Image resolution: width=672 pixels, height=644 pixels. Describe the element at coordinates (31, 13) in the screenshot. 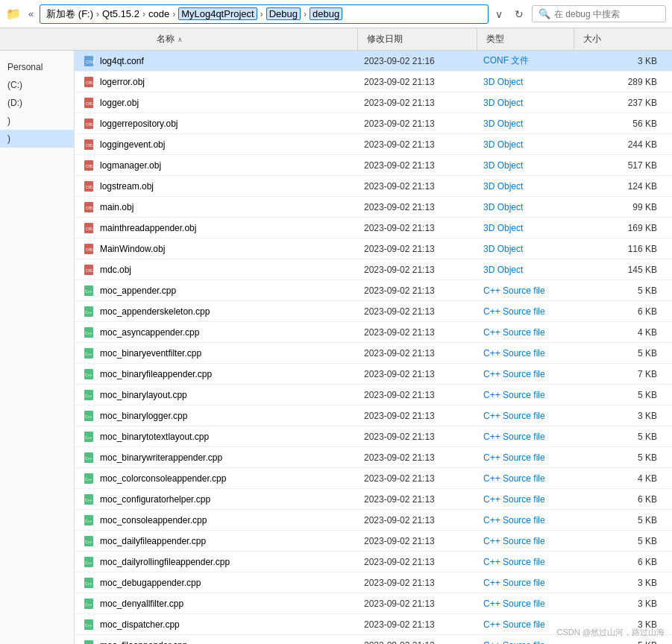

I see `nav-back-button: «` at that location.